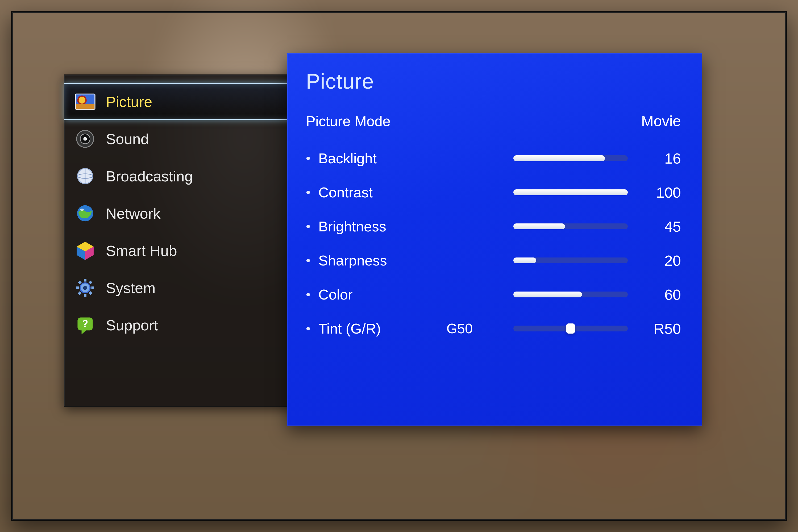 The width and height of the screenshot is (798, 532). What do you see at coordinates (85, 288) in the screenshot?
I see `gear-icon` at bounding box center [85, 288].